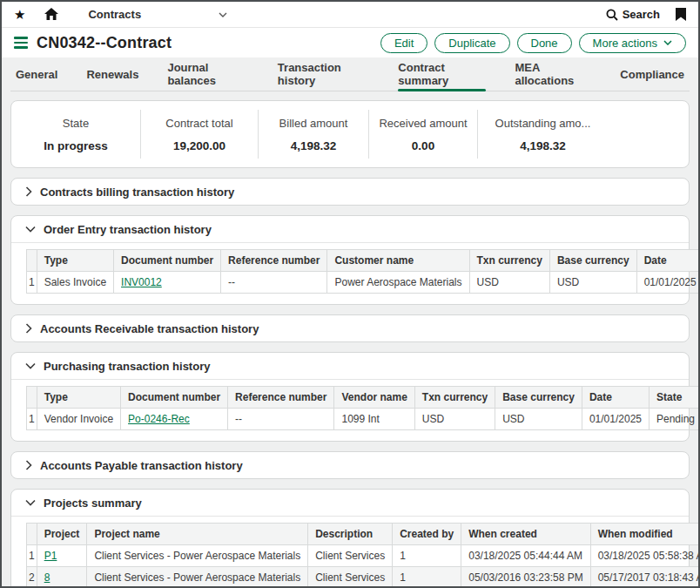 The height and width of the screenshot is (588, 700). I want to click on section-toggle-contracts-billing: Contracts billing transaction history, so click(350, 192).